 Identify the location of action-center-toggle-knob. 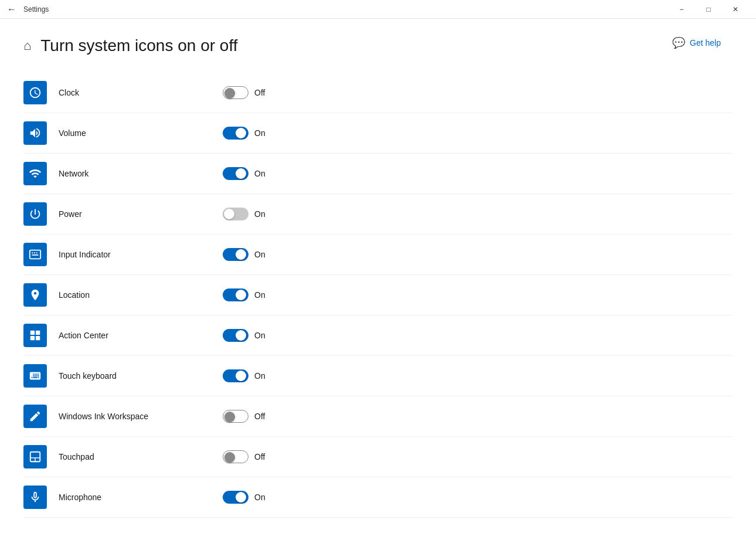
(241, 335).